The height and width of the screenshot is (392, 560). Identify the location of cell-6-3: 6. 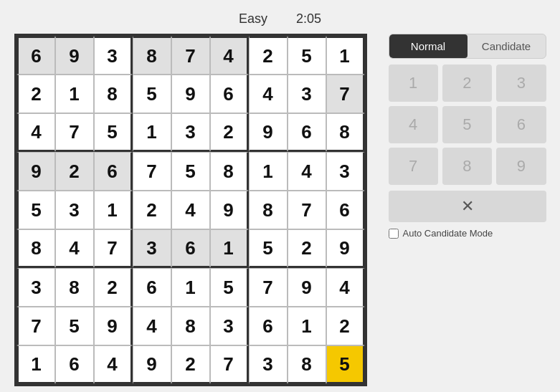
(152, 287).